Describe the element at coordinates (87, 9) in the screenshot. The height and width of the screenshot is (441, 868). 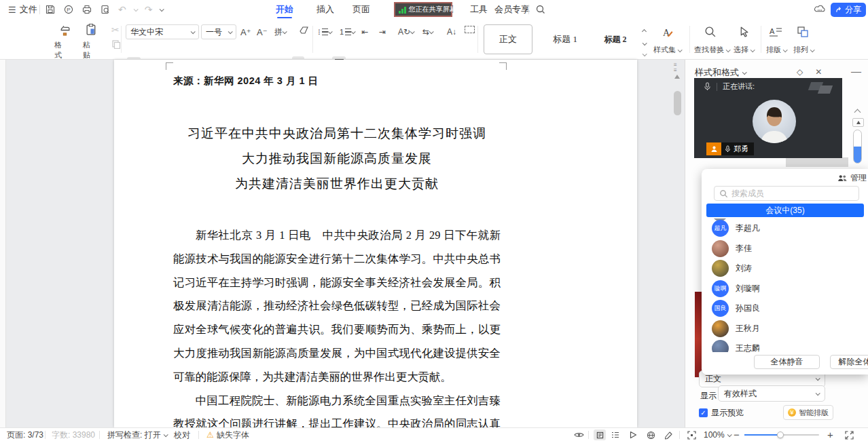
I see `print-icon` at that location.